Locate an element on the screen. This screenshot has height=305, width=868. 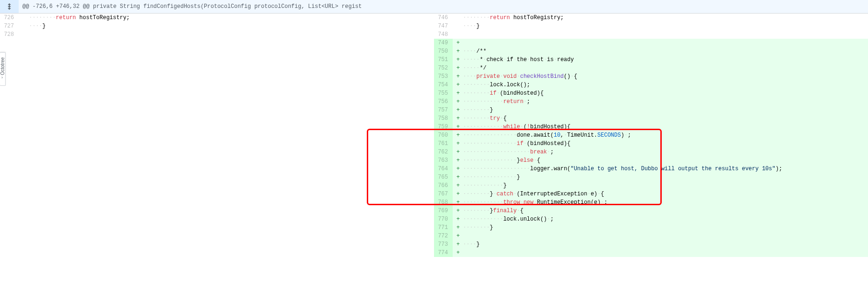
line-number: 773 is located at coordinates (443, 244).